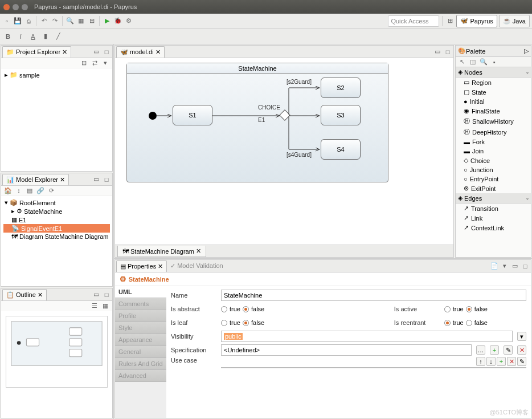 Image resolution: width=532 pixels, height=419 pixels. What do you see at coordinates (57, 203) in the screenshot?
I see `tree-root: ▾ 📦 RootElement` at bounding box center [57, 203].